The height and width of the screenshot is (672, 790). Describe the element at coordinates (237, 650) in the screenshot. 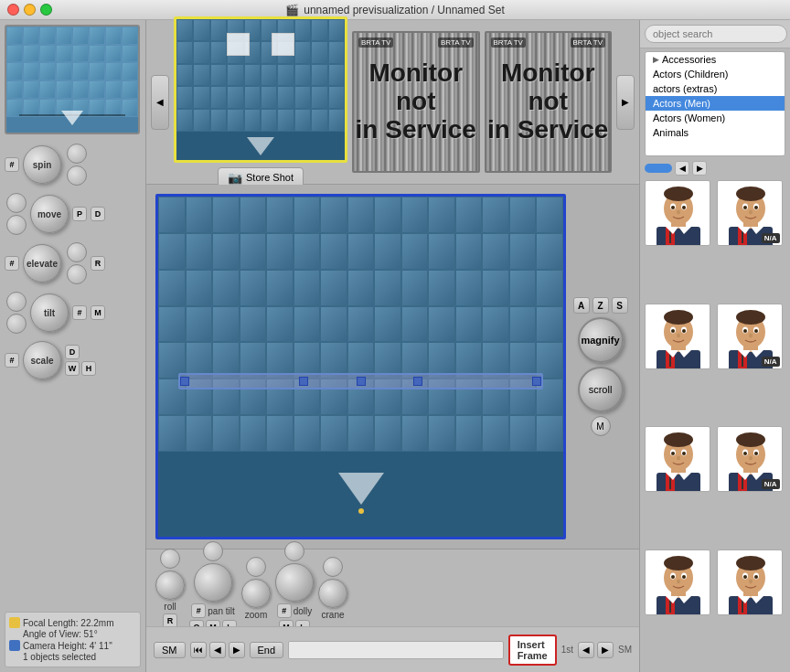

I see `tl-next: ▶` at that location.